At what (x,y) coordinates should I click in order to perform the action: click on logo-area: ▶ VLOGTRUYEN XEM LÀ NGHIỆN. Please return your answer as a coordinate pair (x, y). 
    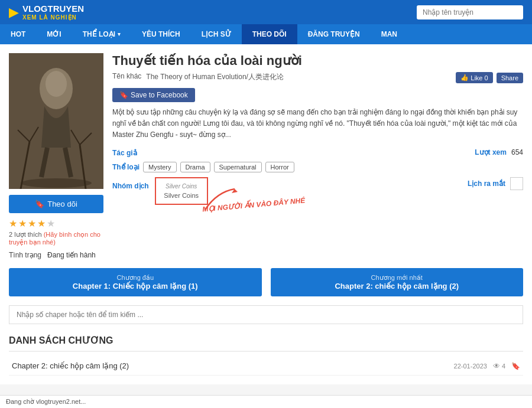
    Looking at the image, I should click on (46, 12).